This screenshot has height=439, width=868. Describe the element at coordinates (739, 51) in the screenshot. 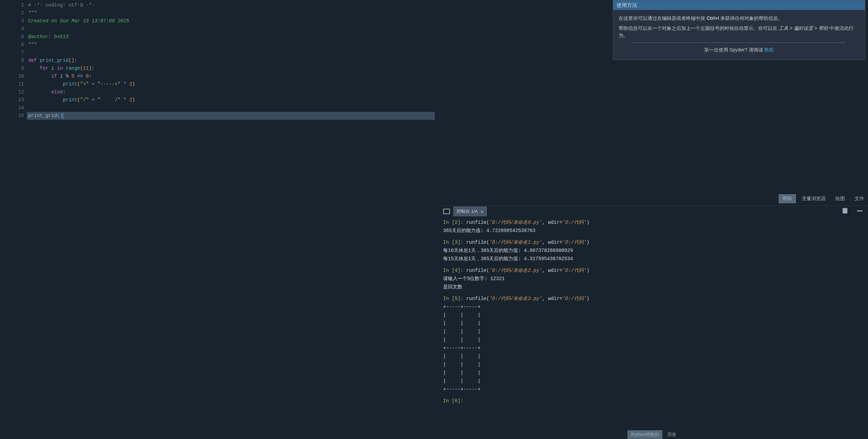

I see `help-footer: 第一次使用 Spyder? 请阅读 教程` at that location.